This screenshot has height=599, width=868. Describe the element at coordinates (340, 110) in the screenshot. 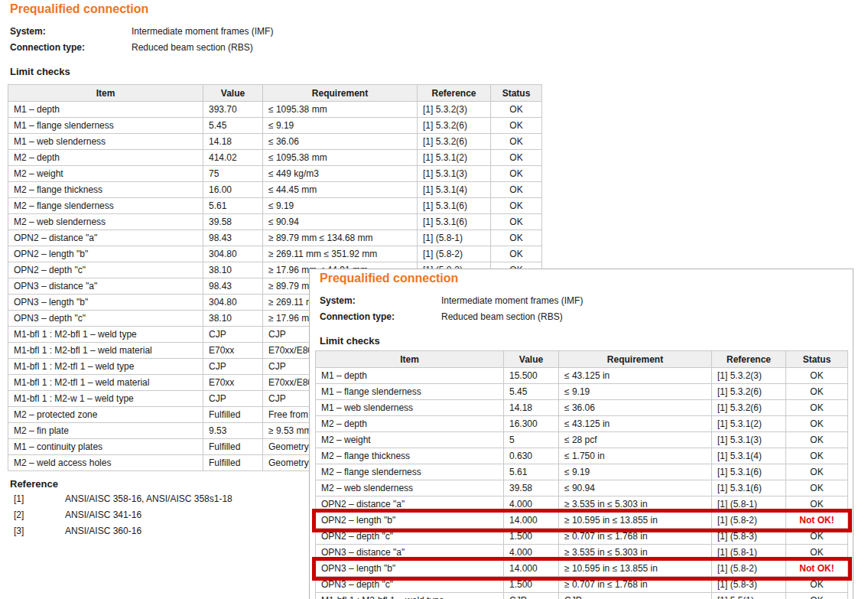

I see `cell-requirement: ≤ 1095.38 mm` at that location.